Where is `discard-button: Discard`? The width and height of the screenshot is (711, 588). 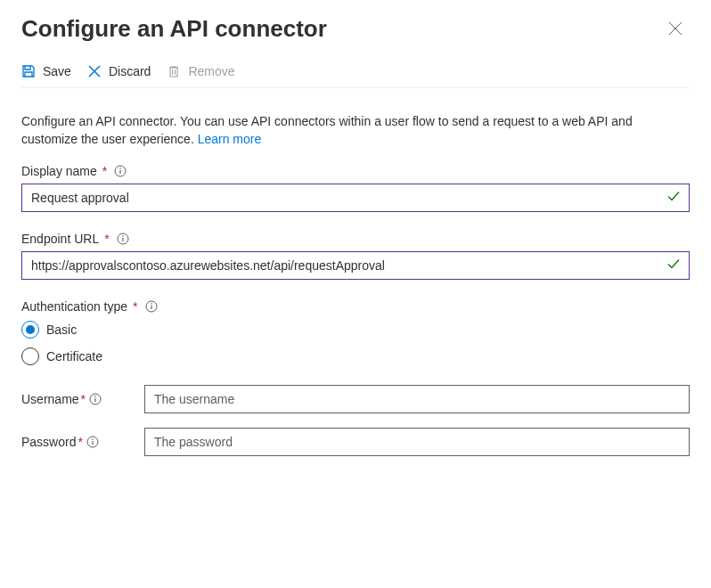
discard-button: Discard is located at coordinates (119, 71).